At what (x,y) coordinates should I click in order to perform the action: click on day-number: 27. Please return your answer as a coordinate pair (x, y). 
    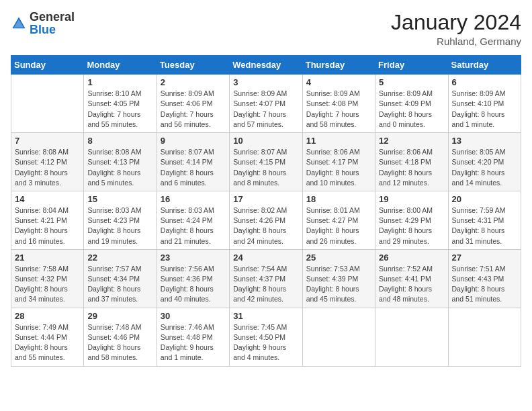
    Looking at the image, I should click on (485, 258).